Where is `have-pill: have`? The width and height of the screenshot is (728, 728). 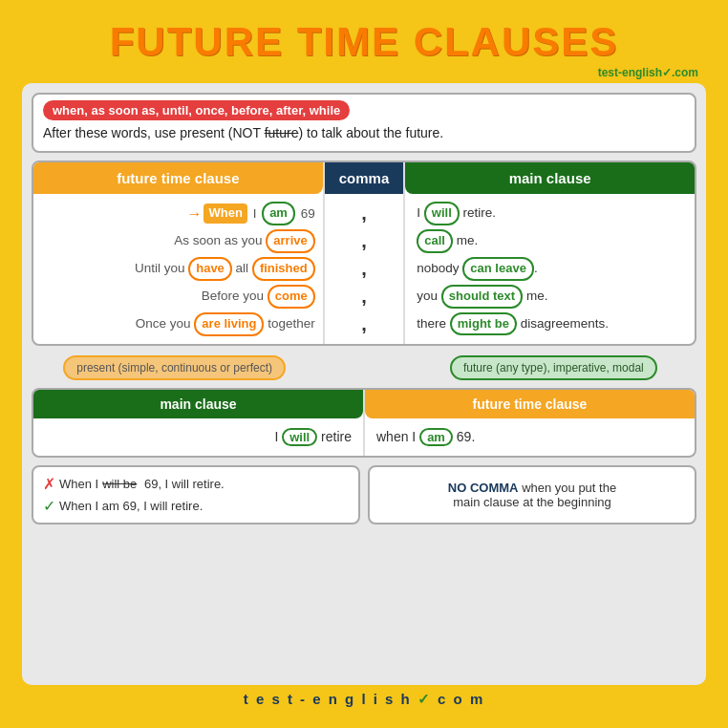 have-pill: have is located at coordinates (210, 269).